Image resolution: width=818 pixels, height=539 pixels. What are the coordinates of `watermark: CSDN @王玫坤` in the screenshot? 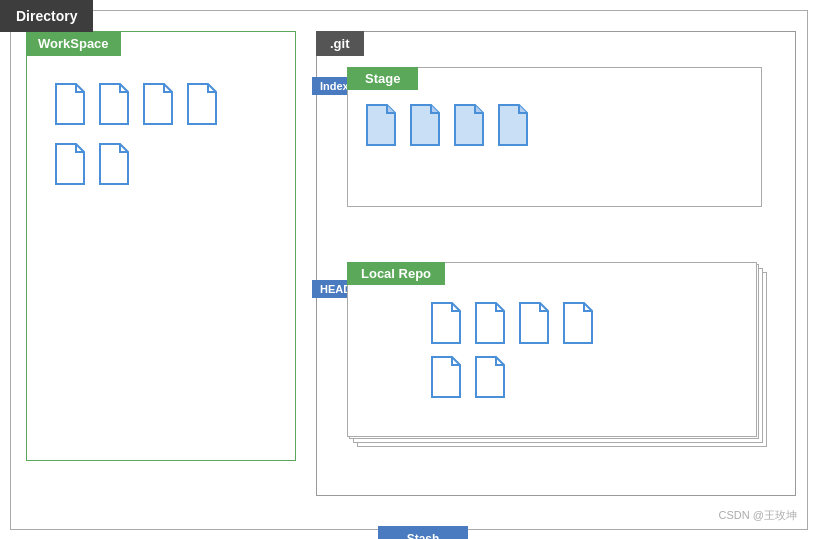 It's located at (758, 516).